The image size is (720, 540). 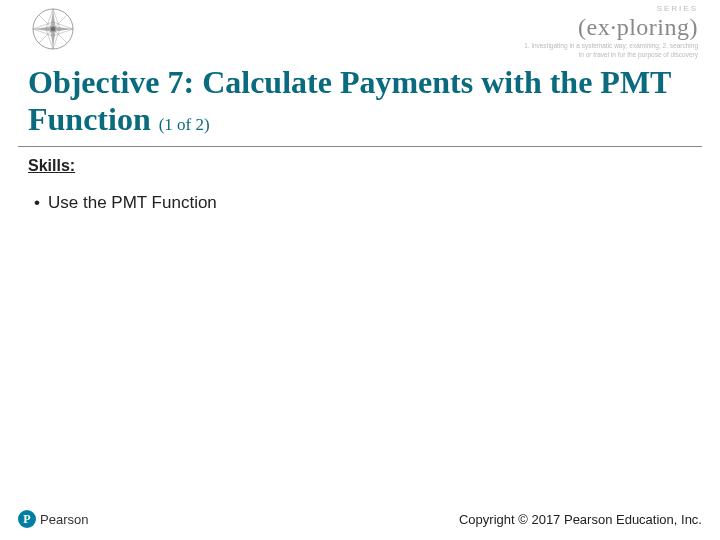 What do you see at coordinates (350, 100) in the screenshot?
I see `title-main: Objective 7: Calculate Payments with the…` at bounding box center [350, 100].